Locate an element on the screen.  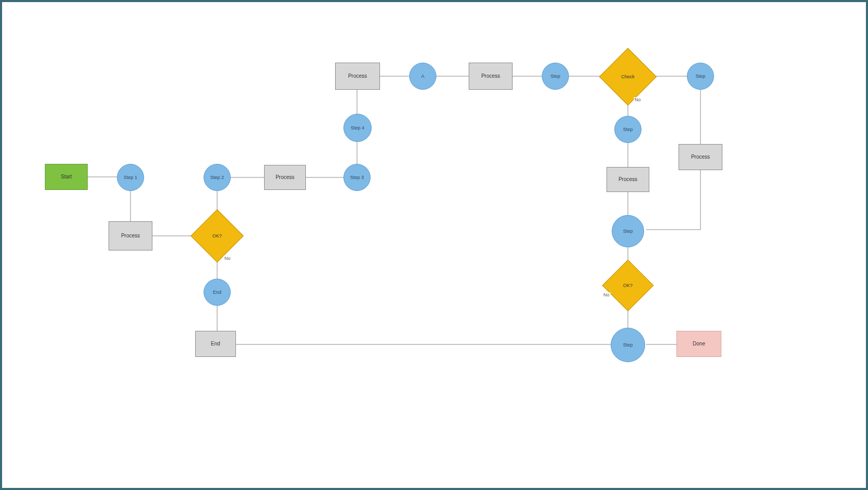
decision-node-d2: Check is located at coordinates (628, 77).